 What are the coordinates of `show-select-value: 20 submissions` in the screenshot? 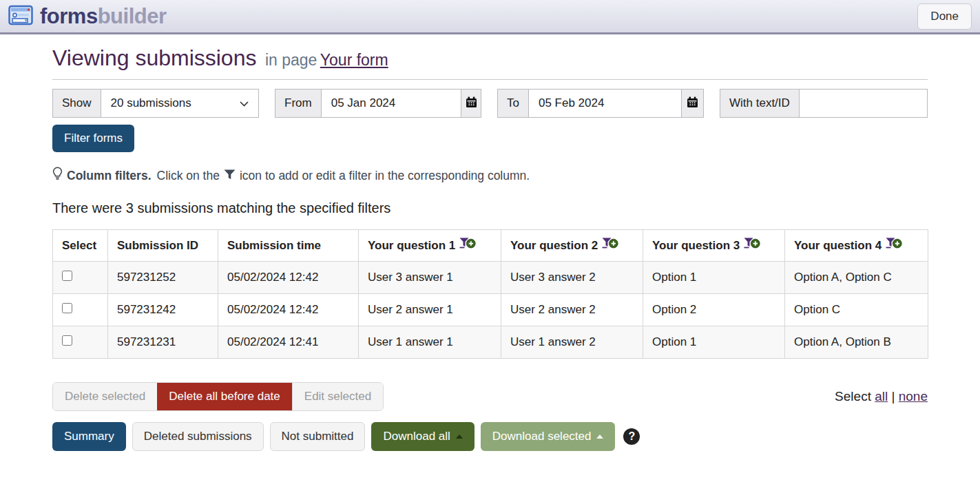 It's located at (152, 103).